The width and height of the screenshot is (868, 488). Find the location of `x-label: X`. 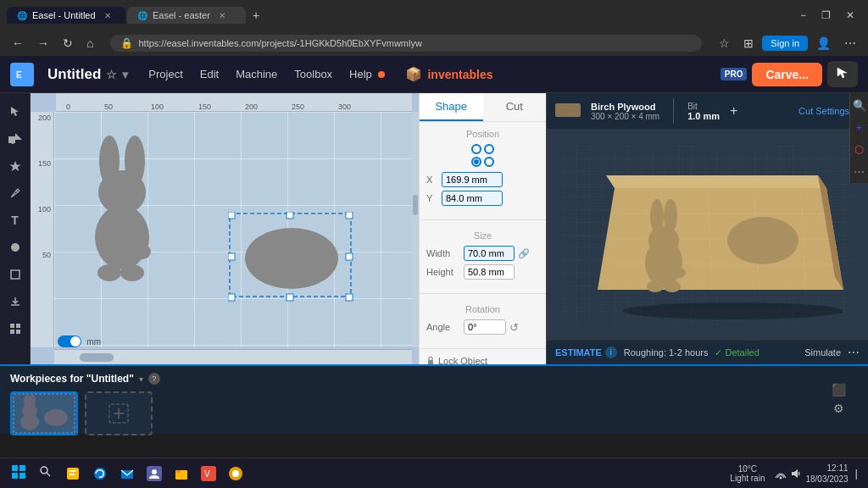

x-label: X is located at coordinates (432, 180).